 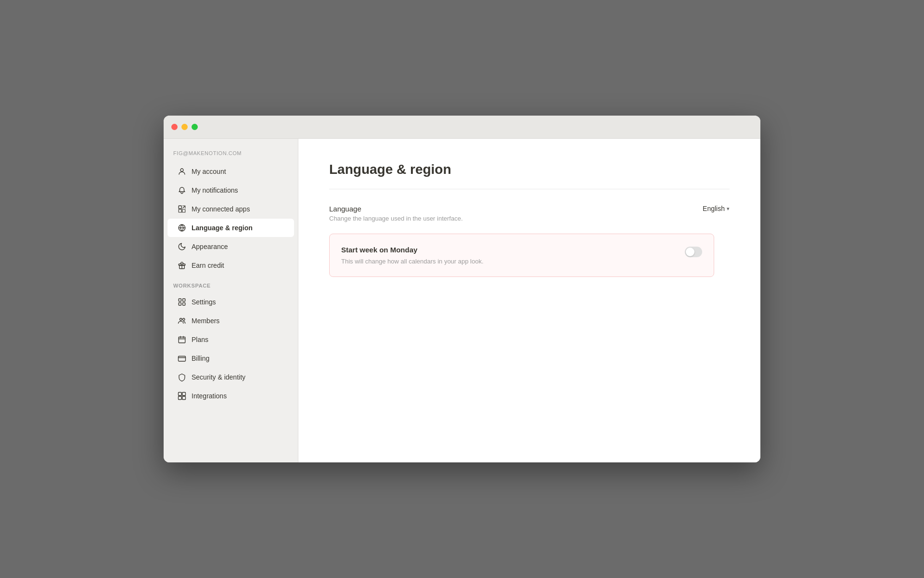 What do you see at coordinates (231, 209) in the screenshot?
I see `sidebar-item-my-connected-apps: My connected apps` at bounding box center [231, 209].